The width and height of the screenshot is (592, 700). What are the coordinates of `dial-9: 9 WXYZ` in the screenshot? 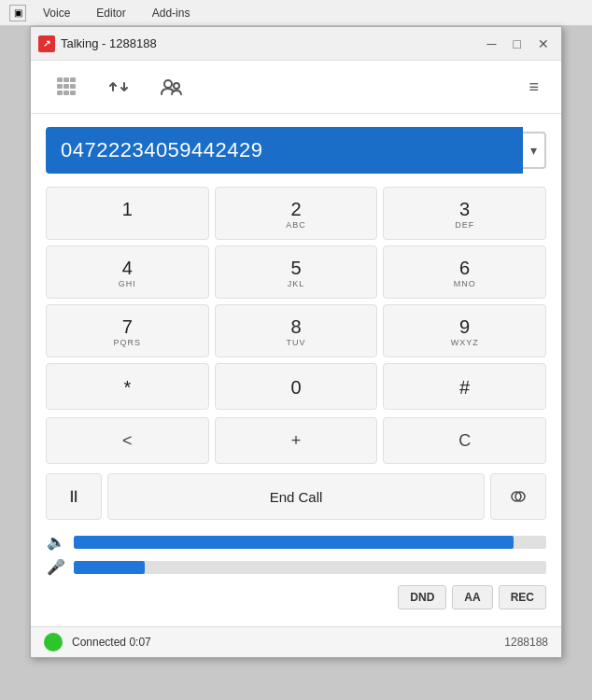 It's located at (465, 330).